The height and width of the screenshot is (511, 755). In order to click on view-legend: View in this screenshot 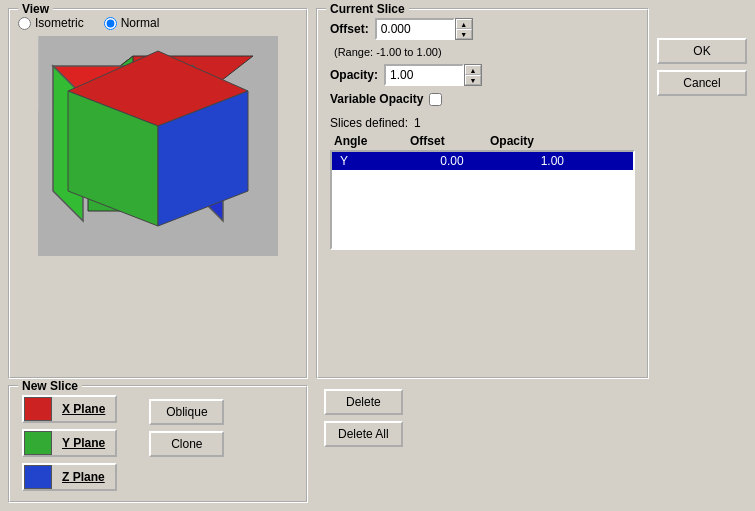, I will do `click(36, 9)`.